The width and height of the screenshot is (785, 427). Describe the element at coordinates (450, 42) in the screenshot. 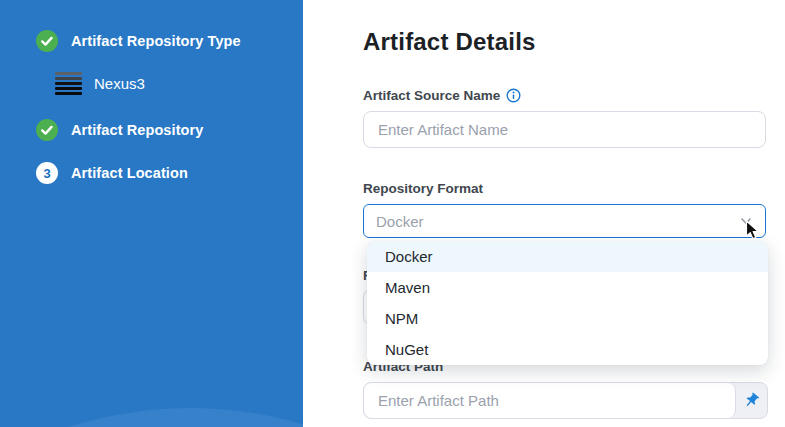

I see `page-title: Artifact Details` at that location.